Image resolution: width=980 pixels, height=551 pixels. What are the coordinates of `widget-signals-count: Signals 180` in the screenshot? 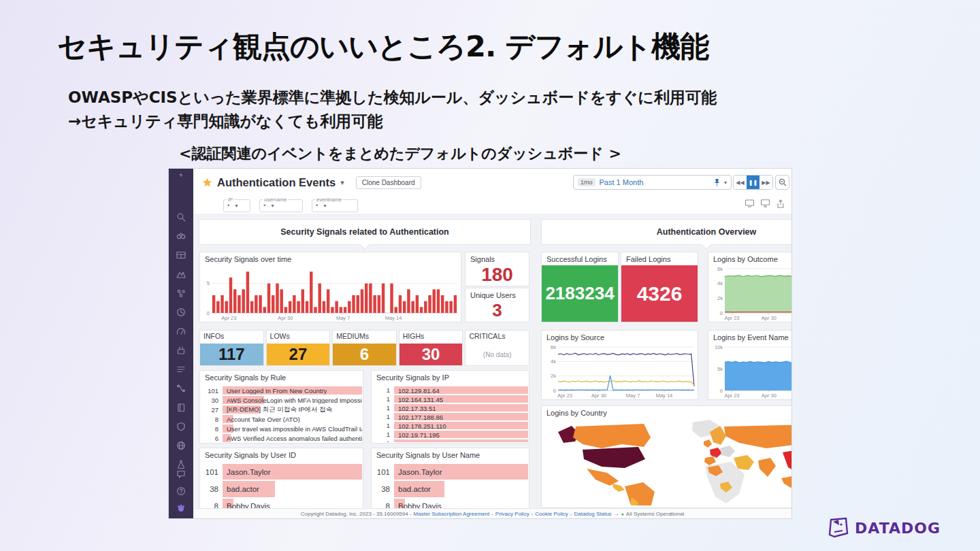 It's located at (497, 269).